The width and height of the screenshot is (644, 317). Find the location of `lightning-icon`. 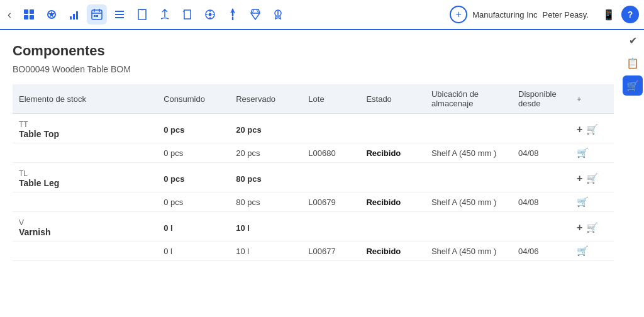

lightning-icon is located at coordinates (233, 14).